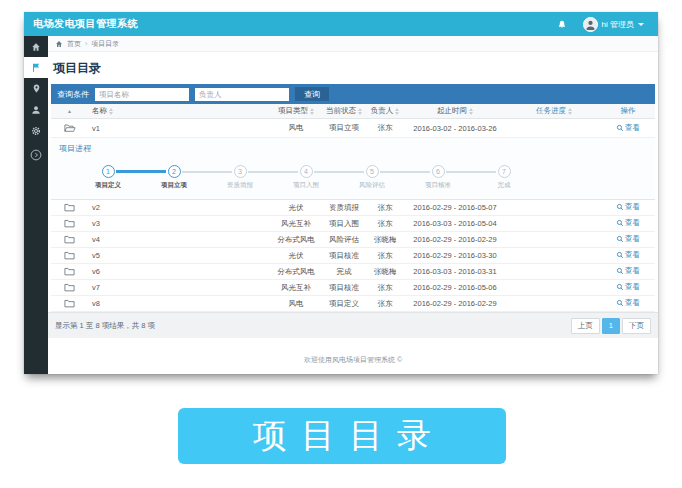  I want to click on app-footer: 欢迎使用风电场项目管理系统 ©, so click(353, 364).